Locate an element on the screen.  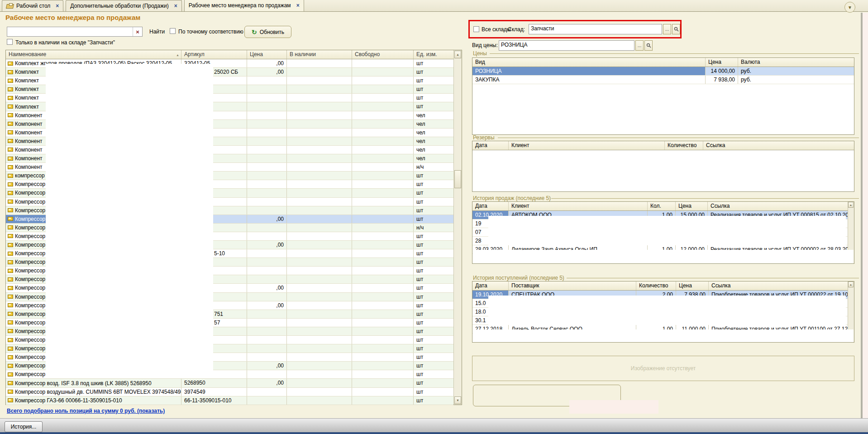
table-cell: Компрессор воздушный дв. CUMMINS 6ВТ MOV… is located at coordinates (94, 392).